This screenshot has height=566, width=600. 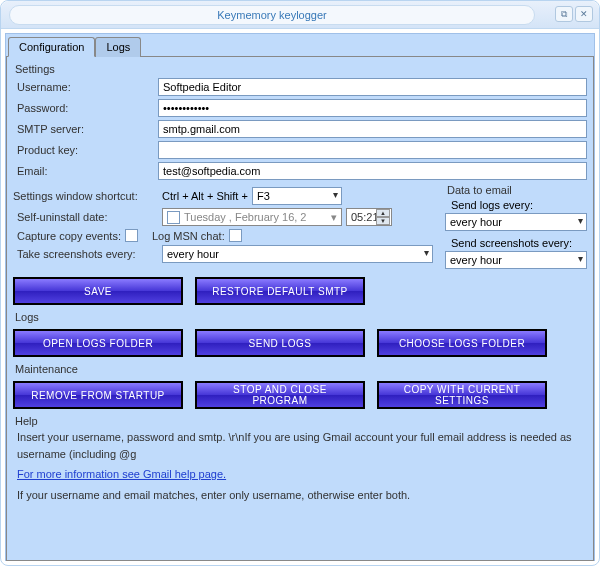 What do you see at coordinates (98, 395) in the screenshot?
I see `remove-startup-button: REMOVE FROM STARTUP` at bounding box center [98, 395].